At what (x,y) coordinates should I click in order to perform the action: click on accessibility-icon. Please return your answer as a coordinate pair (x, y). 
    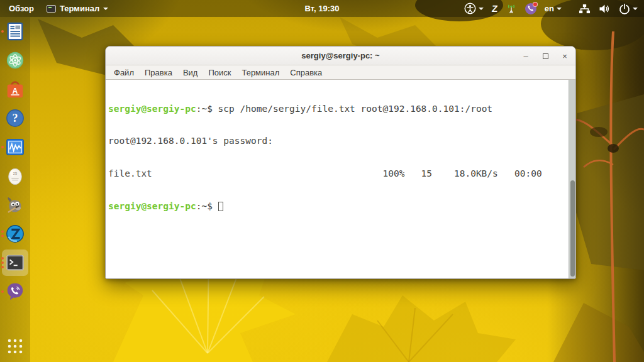
    Looking at the image, I should click on (470, 9).